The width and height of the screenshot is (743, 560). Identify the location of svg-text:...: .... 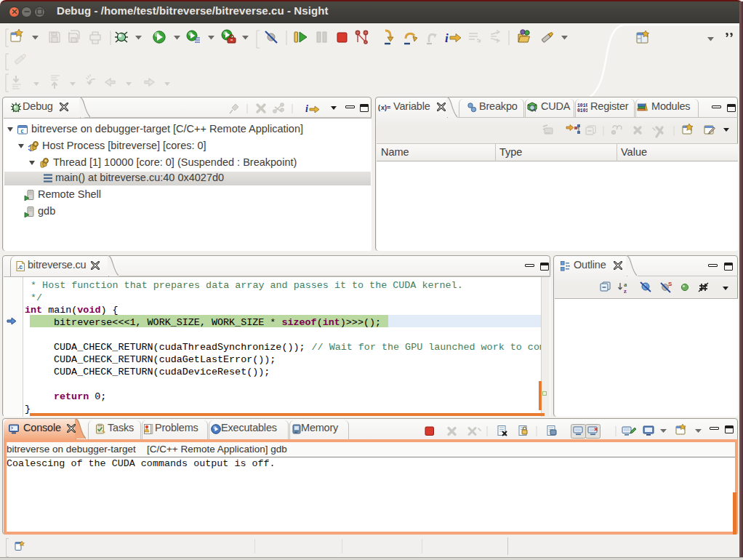
(548, 132).